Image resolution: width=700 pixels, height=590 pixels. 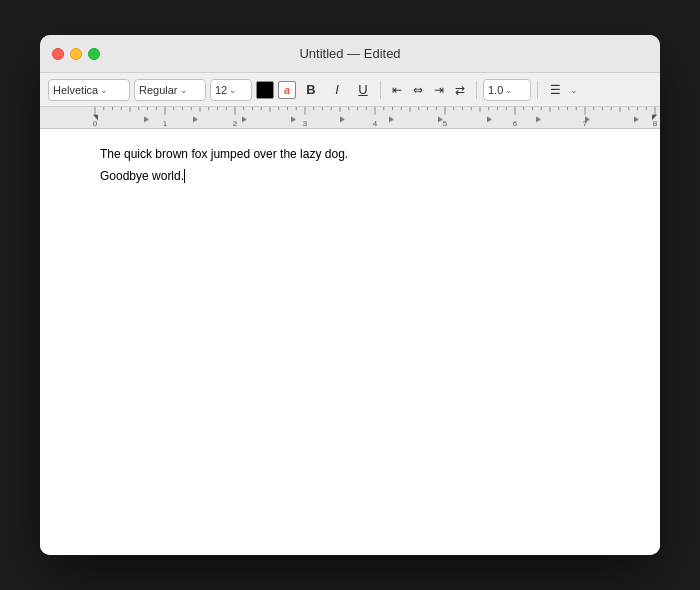 I want to click on italic-icon: I, so click(x=337, y=90).